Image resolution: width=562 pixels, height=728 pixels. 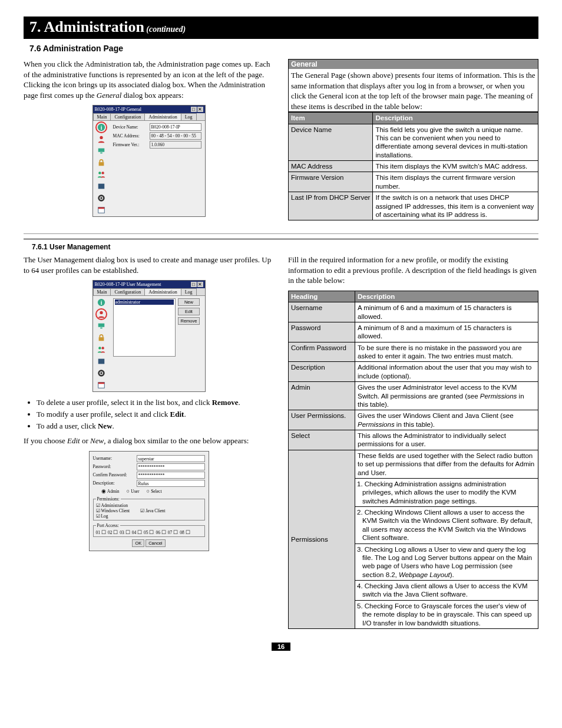 I want to click on user-edit-dialog-screenshot: Username:superstar Password:************…, so click(x=149, y=501).